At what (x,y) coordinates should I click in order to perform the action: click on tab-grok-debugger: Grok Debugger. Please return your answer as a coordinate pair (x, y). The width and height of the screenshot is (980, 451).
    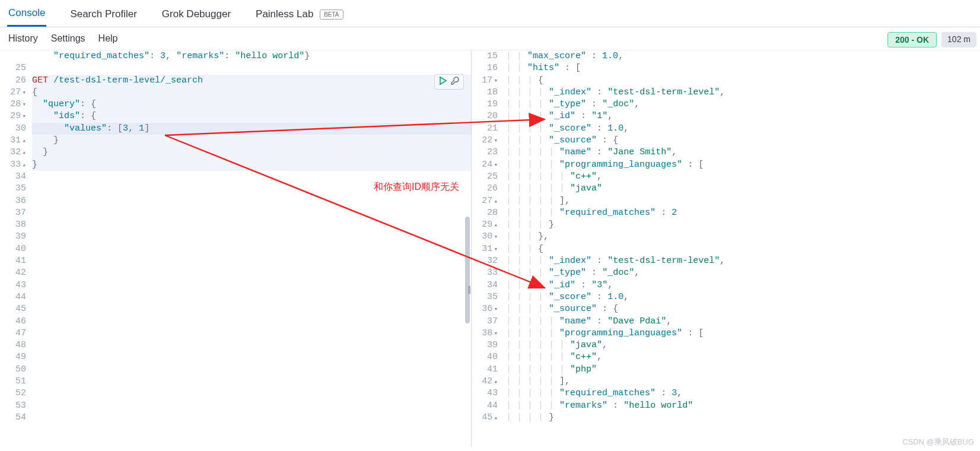
    Looking at the image, I should click on (196, 16).